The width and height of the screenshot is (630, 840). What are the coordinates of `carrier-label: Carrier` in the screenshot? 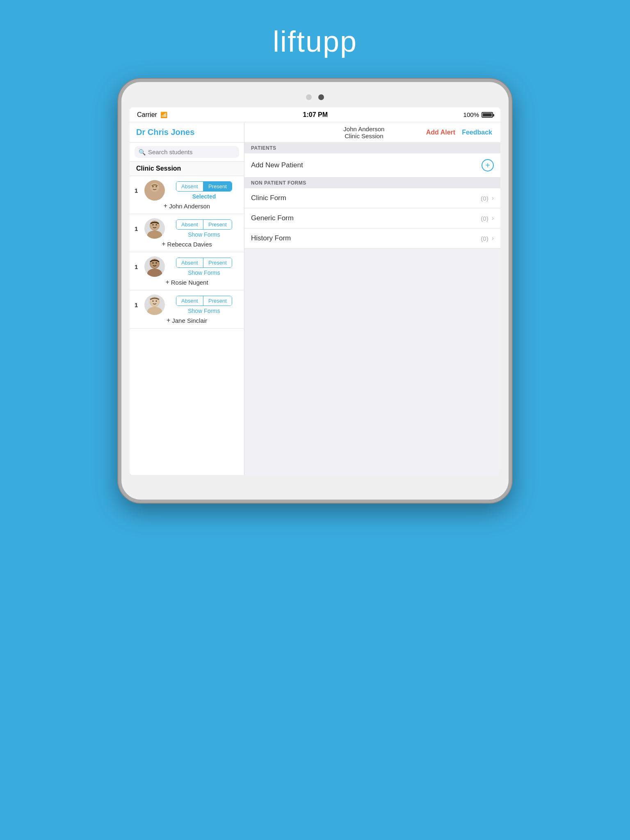 It's located at (147, 115).